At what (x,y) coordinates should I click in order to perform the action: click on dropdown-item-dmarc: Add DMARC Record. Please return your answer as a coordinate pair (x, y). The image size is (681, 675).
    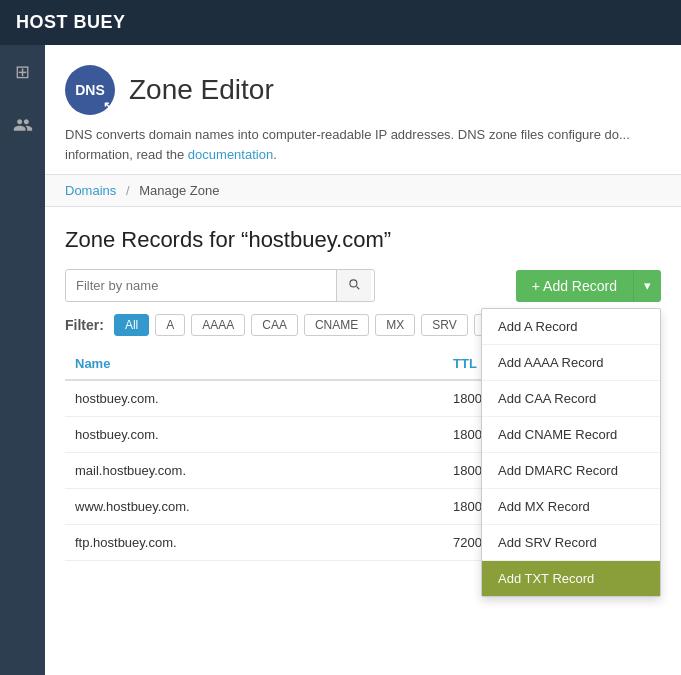
    Looking at the image, I should click on (571, 471).